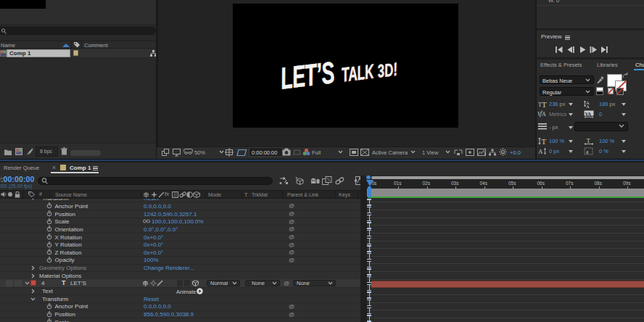  I want to click on svg-text: a, so click(587, 152).